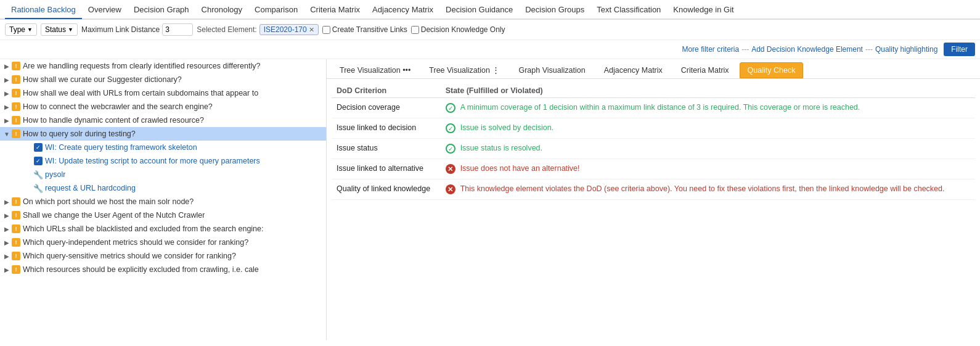 Image resolution: width=980 pixels, height=346 pixels. Describe the element at coordinates (30, 30) in the screenshot. I see `type-chevron-icon: ▼` at that location.